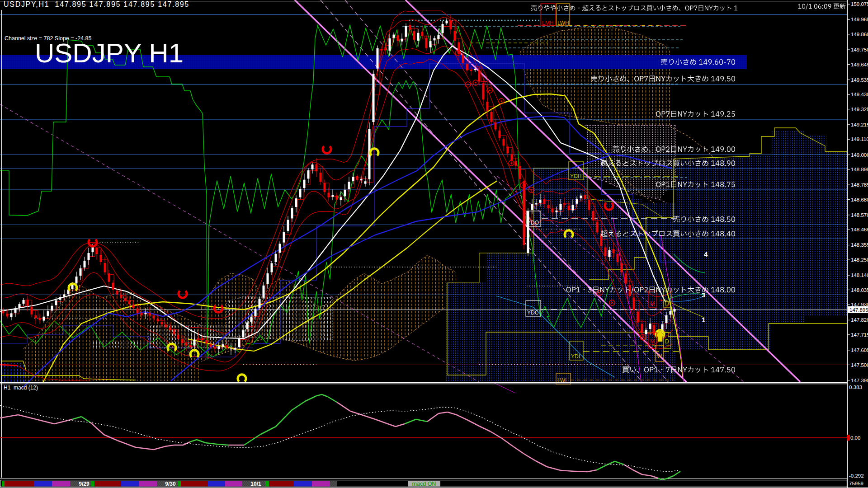  What do you see at coordinates (859, 320) in the screenshot?
I see `svg-text: 147.820` at bounding box center [859, 320].